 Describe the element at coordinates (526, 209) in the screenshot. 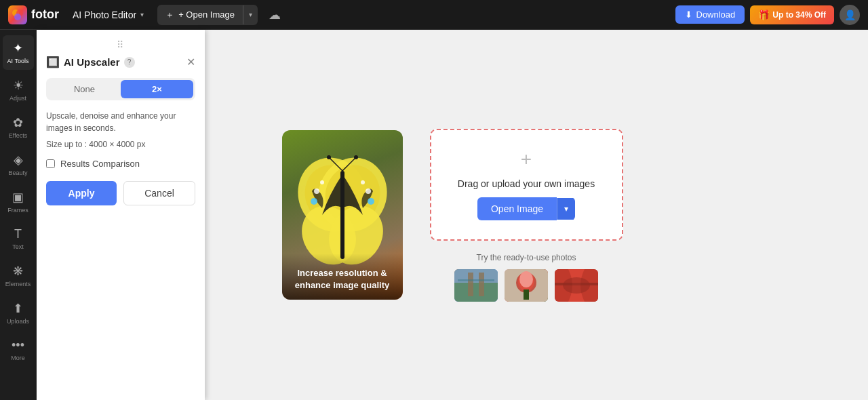

I see `open-image-button-group: Open Image ▾` at that location.